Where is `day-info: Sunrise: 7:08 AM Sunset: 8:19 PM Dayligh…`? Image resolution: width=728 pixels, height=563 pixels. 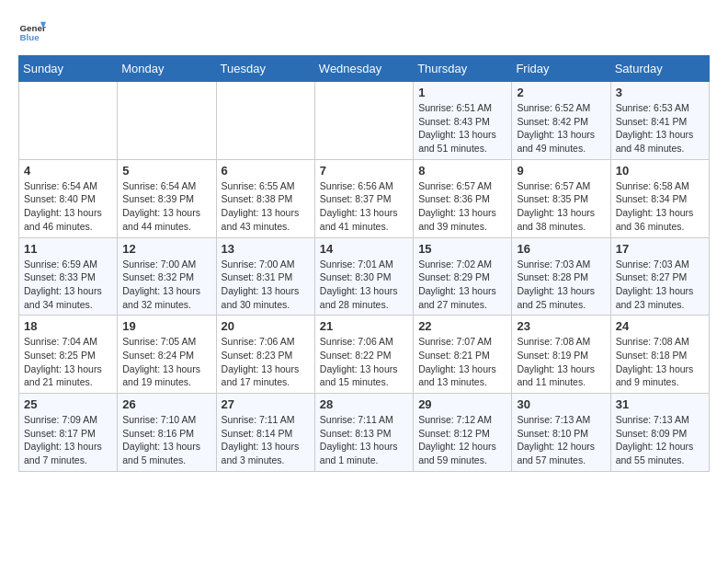
day-info: Sunrise: 7:08 AM Sunset: 8:19 PM Dayligh… is located at coordinates (561, 362).